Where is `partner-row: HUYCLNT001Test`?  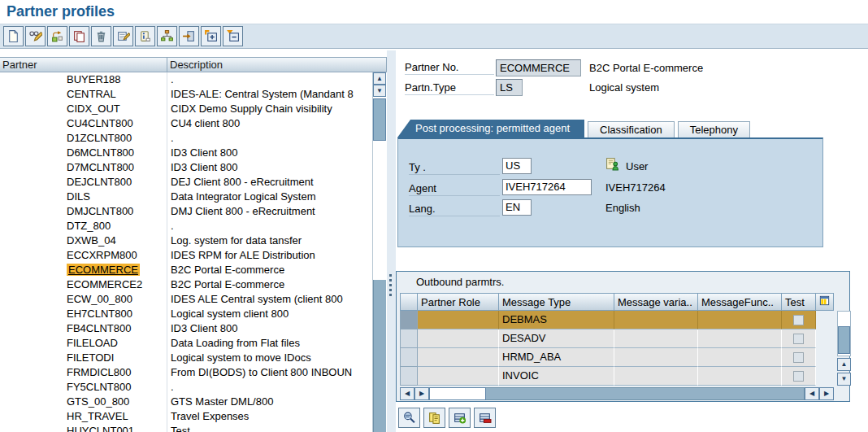 partner-row: HUYCLNT001Test is located at coordinates (186, 428).